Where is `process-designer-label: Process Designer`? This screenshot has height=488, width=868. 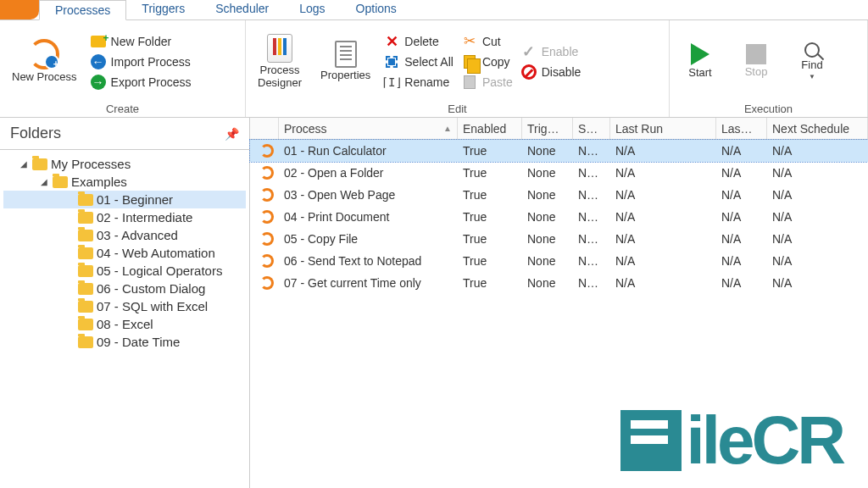
process-designer-label: Process Designer is located at coordinates (280, 76).